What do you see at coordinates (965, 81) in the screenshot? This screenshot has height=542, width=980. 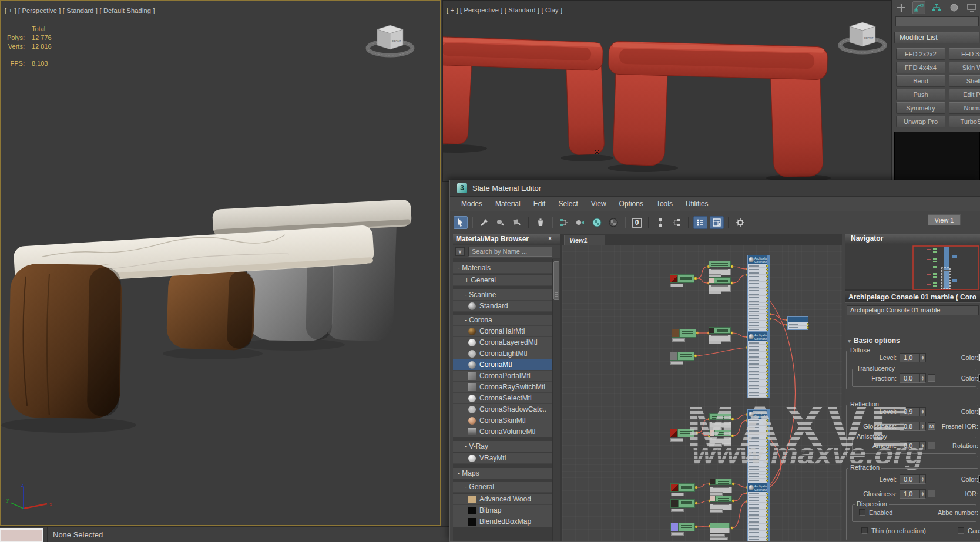 I see `modifier-button: Shell` at bounding box center [965, 81].